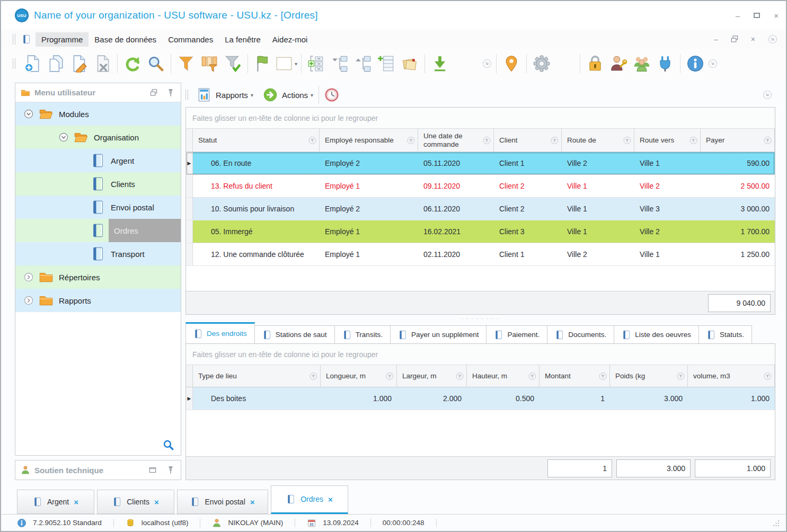  Describe the element at coordinates (503, 376) in the screenshot. I see `column-header-hauteur: Hauteur, m` at that location.